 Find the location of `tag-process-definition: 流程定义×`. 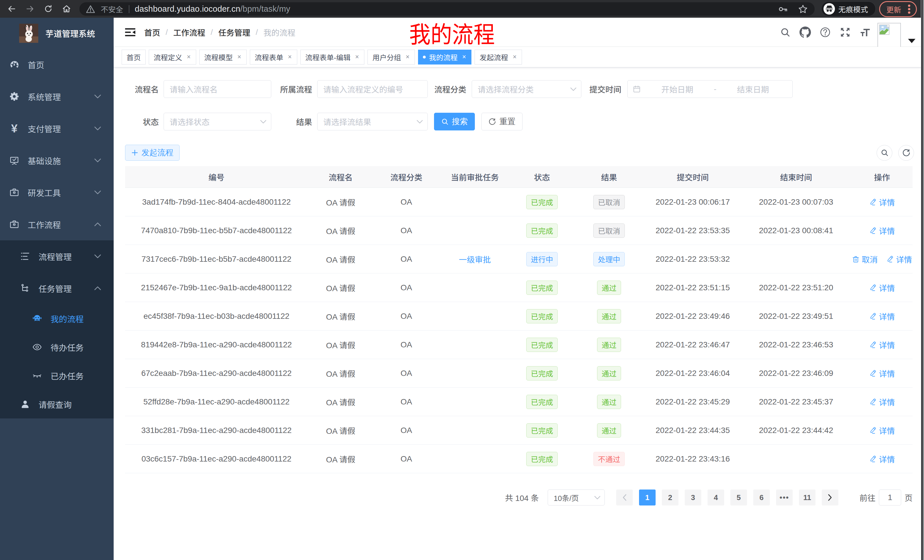

tag-process-definition: 流程定义× is located at coordinates (172, 57).